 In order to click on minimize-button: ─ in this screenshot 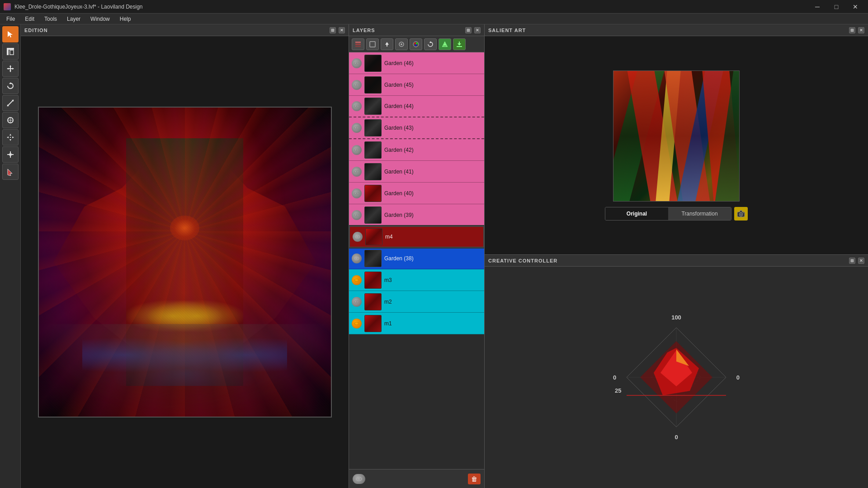, I will do `click(817, 7)`.